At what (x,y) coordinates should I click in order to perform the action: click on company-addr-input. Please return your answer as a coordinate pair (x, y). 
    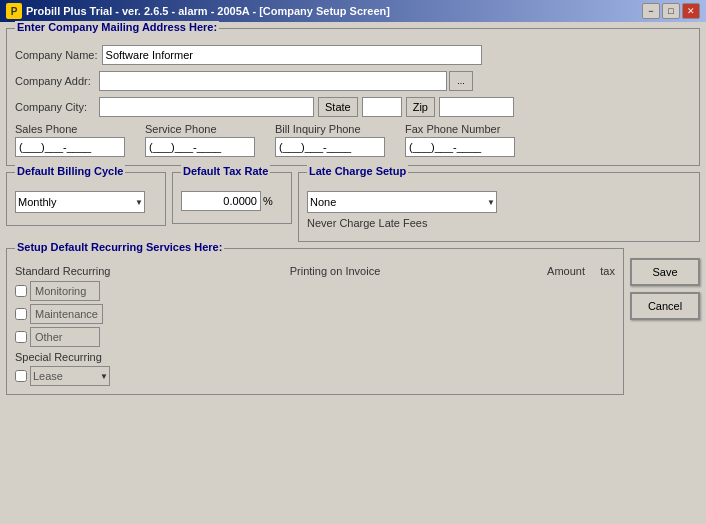
    Looking at the image, I should click on (273, 81).